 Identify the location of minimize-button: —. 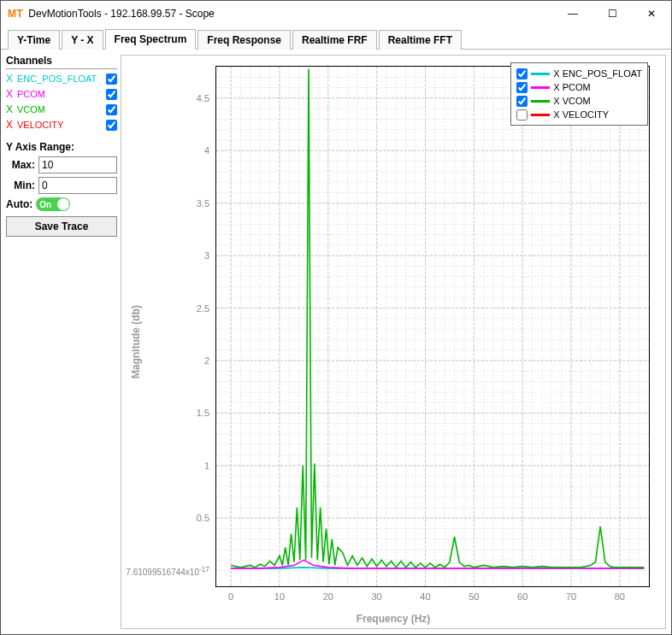
(573, 14).